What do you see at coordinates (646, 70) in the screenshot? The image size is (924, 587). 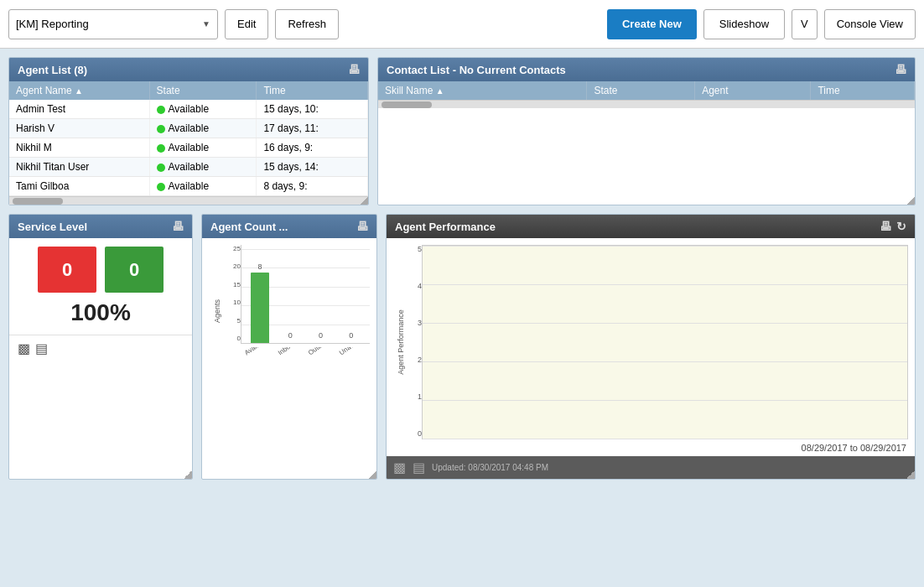 I see `contact-list-header: Contact List - No Current Contacts 🖶` at bounding box center [646, 70].